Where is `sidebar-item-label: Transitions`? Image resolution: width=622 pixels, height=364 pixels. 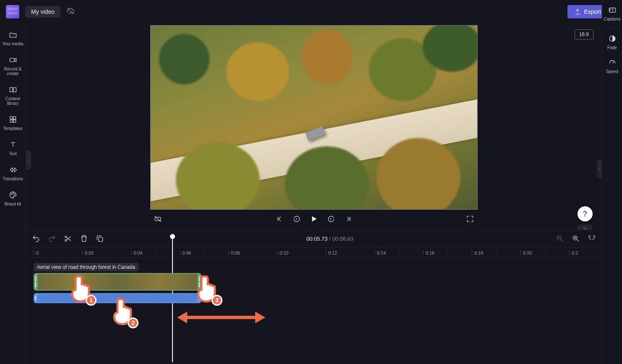 sidebar-item-label: Transitions is located at coordinates (13, 179).